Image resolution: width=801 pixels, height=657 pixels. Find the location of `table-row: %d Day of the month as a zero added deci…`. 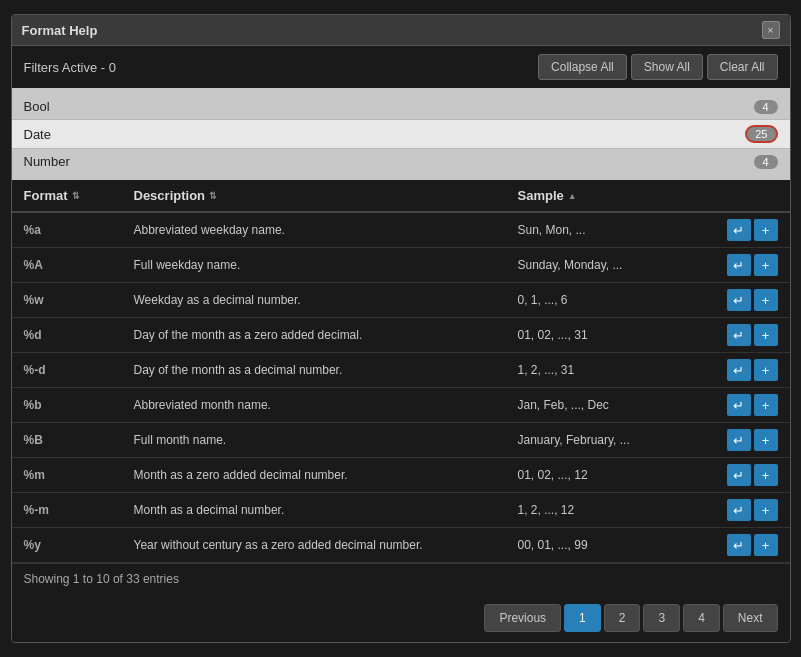

table-row: %d Day of the month as a zero added deci… is located at coordinates (401, 336).